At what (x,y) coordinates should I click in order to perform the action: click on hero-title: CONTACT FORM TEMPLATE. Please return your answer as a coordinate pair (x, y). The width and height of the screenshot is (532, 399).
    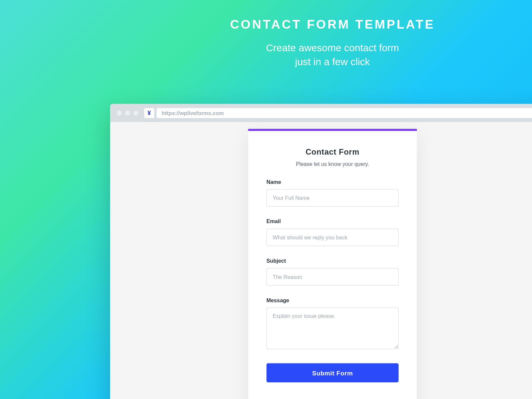
    Looking at the image, I should click on (266, 25).